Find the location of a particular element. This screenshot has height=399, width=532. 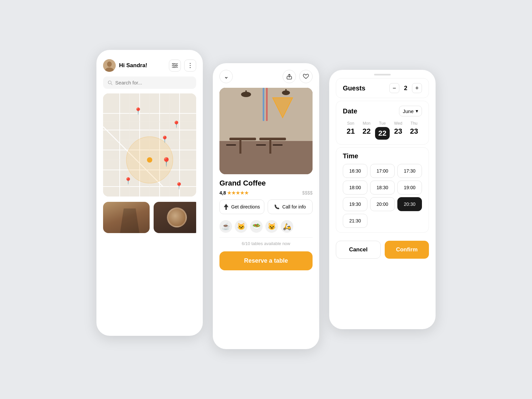

tables-info: 6/10 tables available now is located at coordinates (266, 243).